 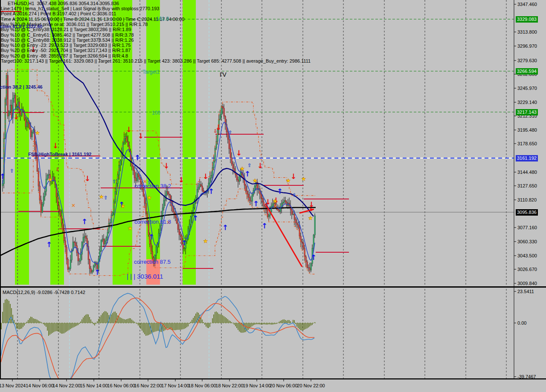 What do you see at coordinates (283, 386) in the screenshot?
I see `time-axis-label: 20 Nov 06:00` at bounding box center [283, 386].